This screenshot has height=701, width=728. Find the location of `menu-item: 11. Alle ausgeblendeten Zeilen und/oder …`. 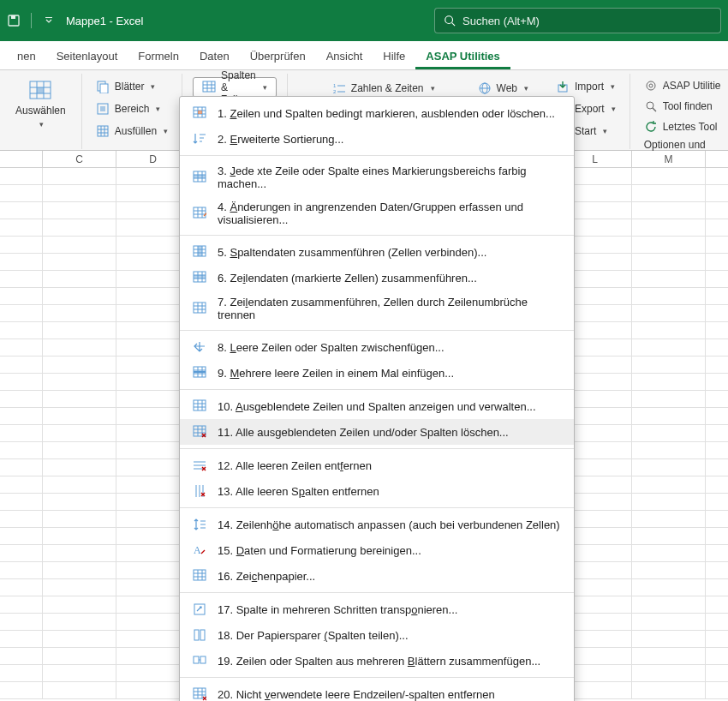

menu-item: 11. Alle ausgeblendeten Zeilen und/oder … is located at coordinates (377, 432).